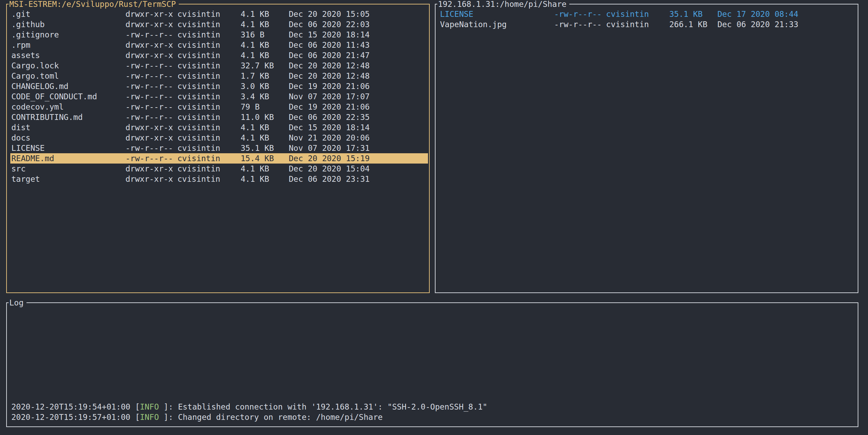  Describe the element at coordinates (358, 179) in the screenshot. I see `file-date: Dec 06 2020 23:31` at that location.